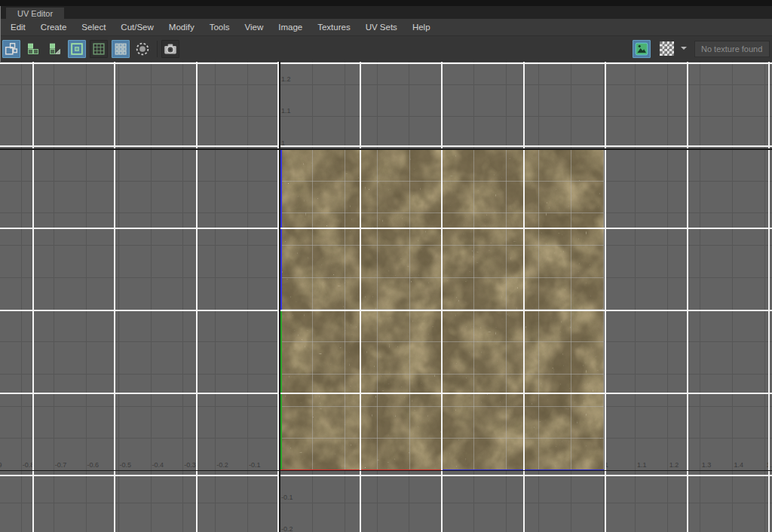 The image size is (772, 532). Describe the element at coordinates (35, 14) in the screenshot. I see `tab-label: UV Editor` at that location.